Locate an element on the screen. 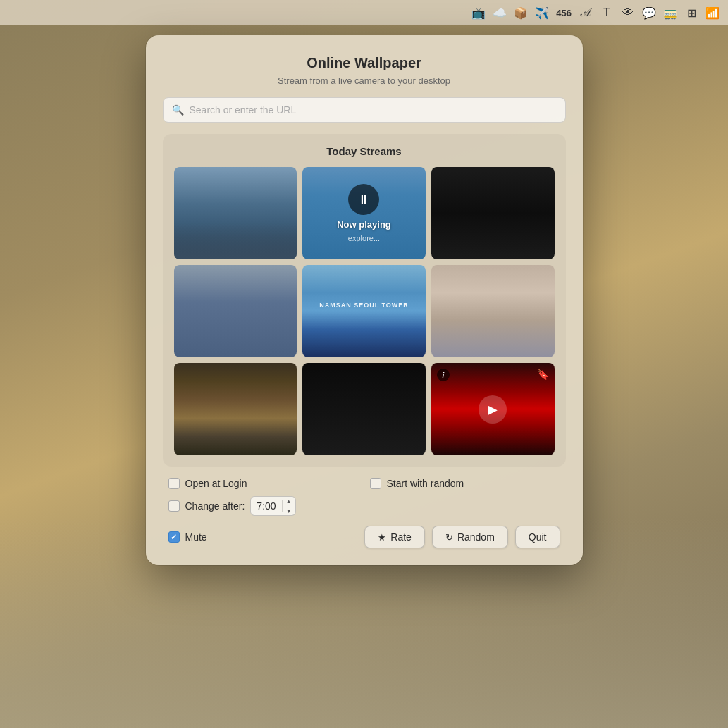 Image resolution: width=728 pixels, height=728 pixels. mute-checkbox: ✓ is located at coordinates (174, 537).